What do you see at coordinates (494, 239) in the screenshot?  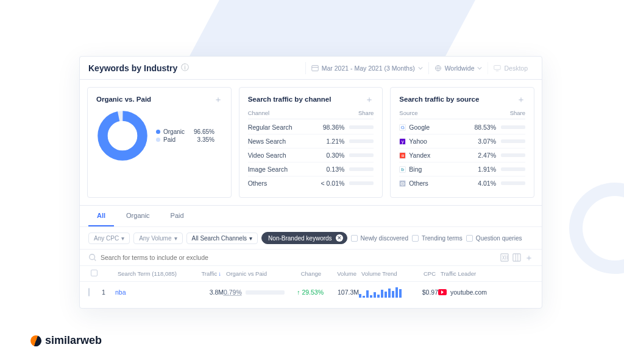 I see `filter-questions: Question queries` at bounding box center [494, 239].